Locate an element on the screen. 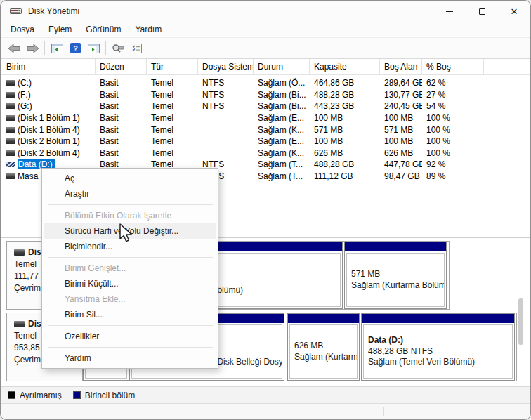  volume-capacity-cell: 464,86 GB is located at coordinates (345, 83).